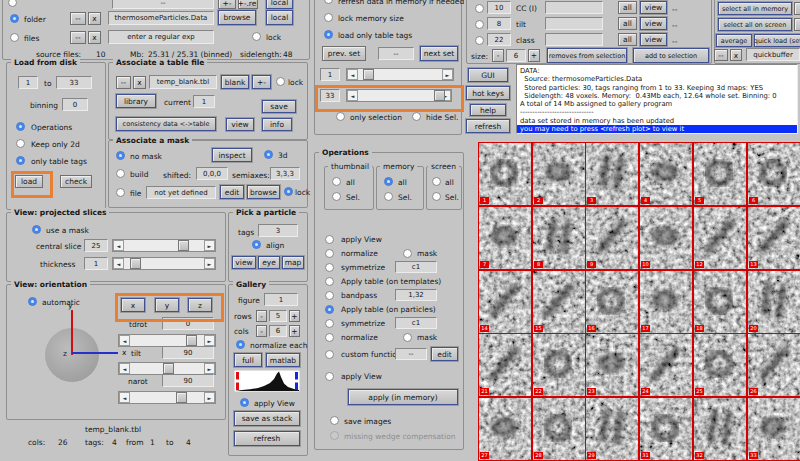  Describe the element at coordinates (534, 56) in the screenshot. I see `size-plus-button: +` at that location.